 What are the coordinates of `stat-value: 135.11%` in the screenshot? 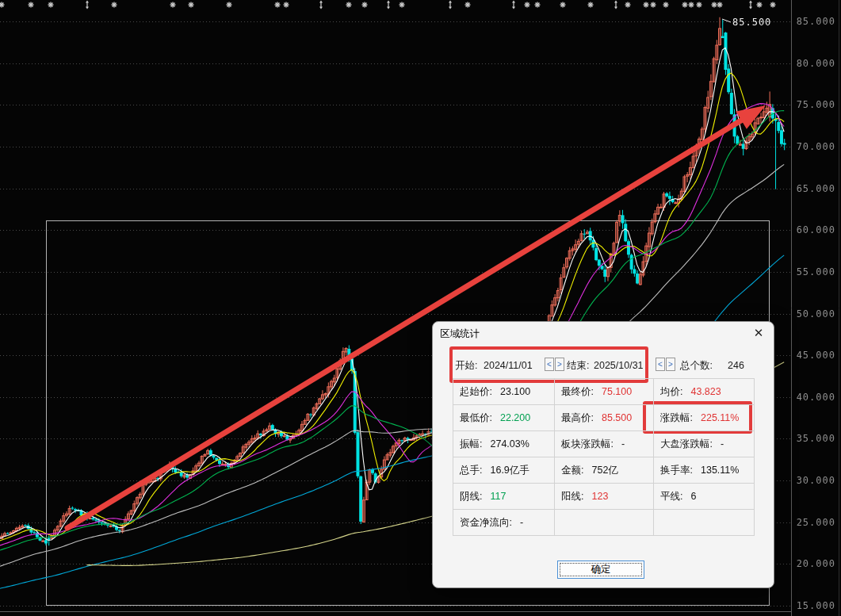 It's located at (720, 470).